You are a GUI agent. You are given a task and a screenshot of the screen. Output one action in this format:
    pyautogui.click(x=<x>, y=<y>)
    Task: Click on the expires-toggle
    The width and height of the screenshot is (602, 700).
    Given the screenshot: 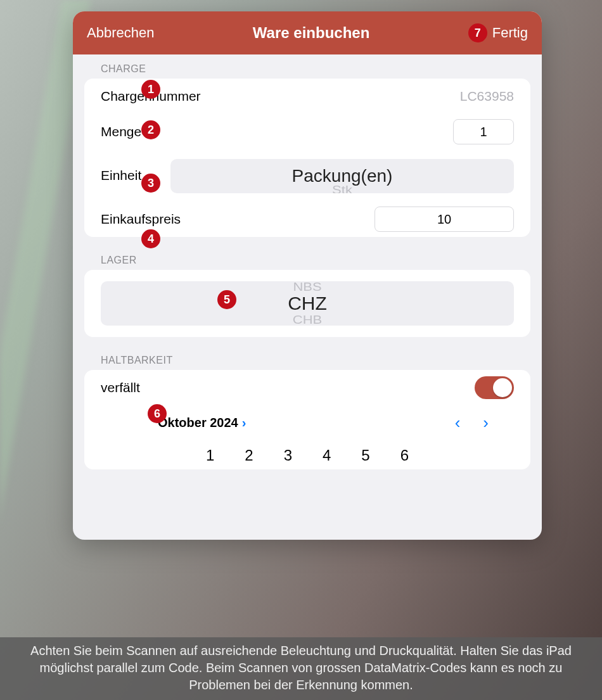 What is the action you would take?
    pyautogui.click(x=494, y=388)
    